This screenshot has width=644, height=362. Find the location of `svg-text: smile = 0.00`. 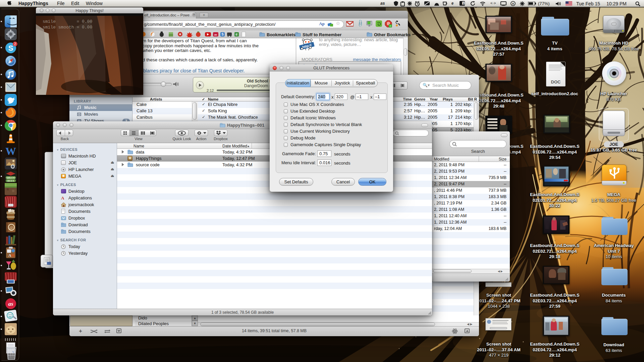

svg-text: smile = 0.00 is located at coordinates (67, 21).